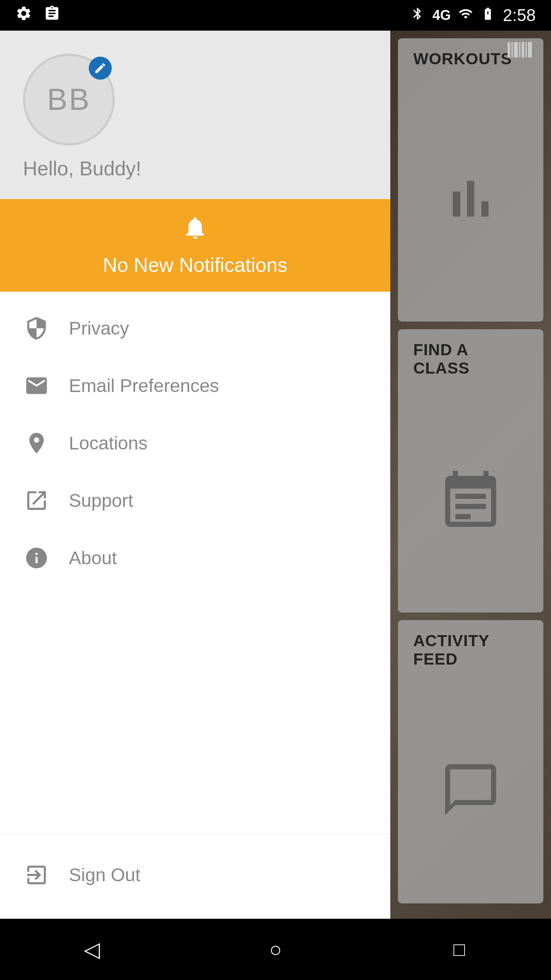 The width and height of the screenshot is (551, 980). I want to click on locations-label: Locations, so click(108, 443).